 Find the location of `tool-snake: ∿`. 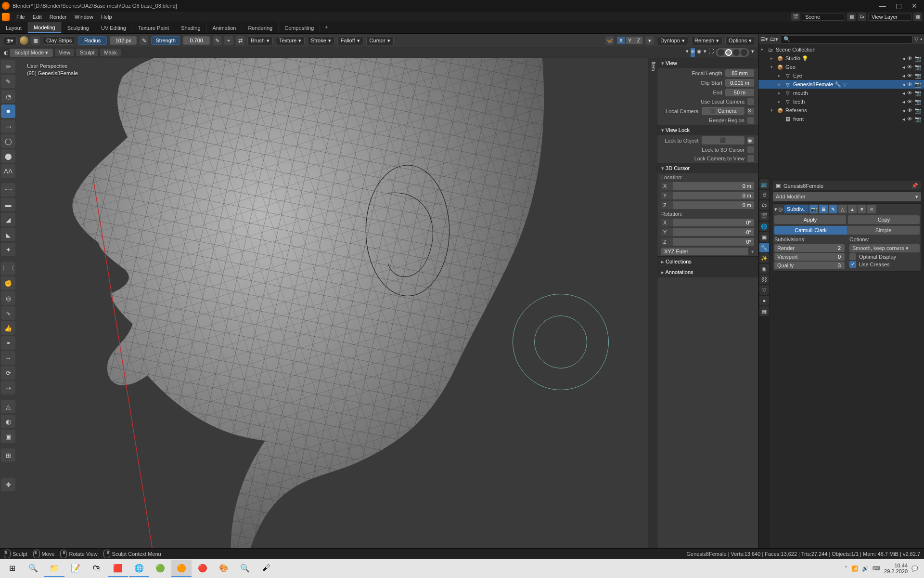

tool-snake: ∿ is located at coordinates (8, 313).